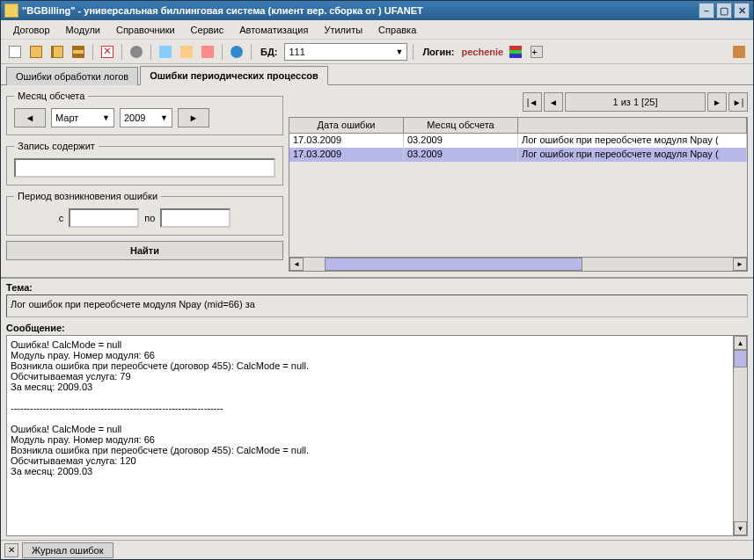  Describe the element at coordinates (377, 11) in the screenshot. I see `titlebar: "BGBilling" - универсальная биллинговая …` at that location.